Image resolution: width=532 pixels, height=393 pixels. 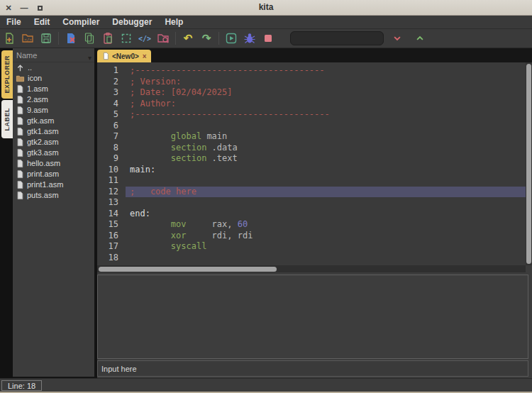 I want to click on explorer-item-1-asm: 1.asm, so click(x=54, y=89).